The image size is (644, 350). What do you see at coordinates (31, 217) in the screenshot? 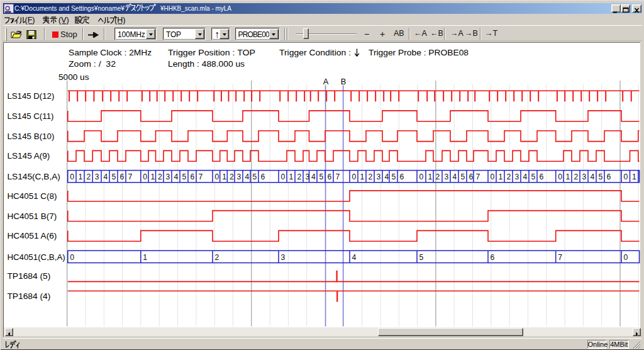
I see `svg-text: HC4051 B(7)` at bounding box center [31, 217].